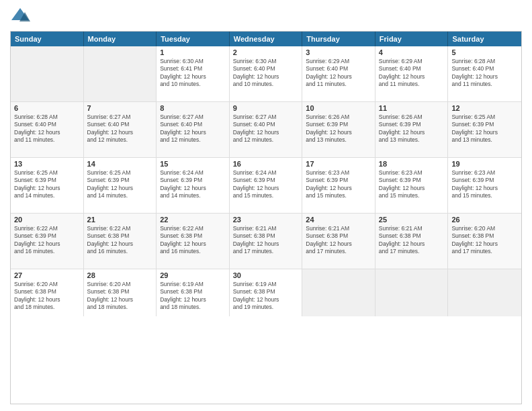  I want to click on day-number: 4, so click(412, 52).